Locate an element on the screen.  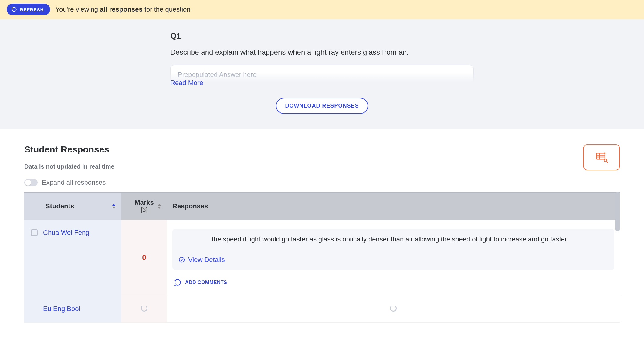
expand-all-toggle is located at coordinates (31, 183).